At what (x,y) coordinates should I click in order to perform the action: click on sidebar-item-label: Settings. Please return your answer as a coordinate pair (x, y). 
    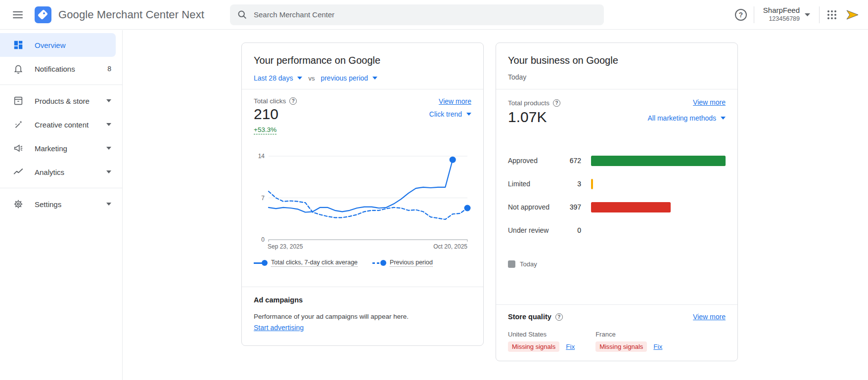
    Looking at the image, I should click on (65, 205).